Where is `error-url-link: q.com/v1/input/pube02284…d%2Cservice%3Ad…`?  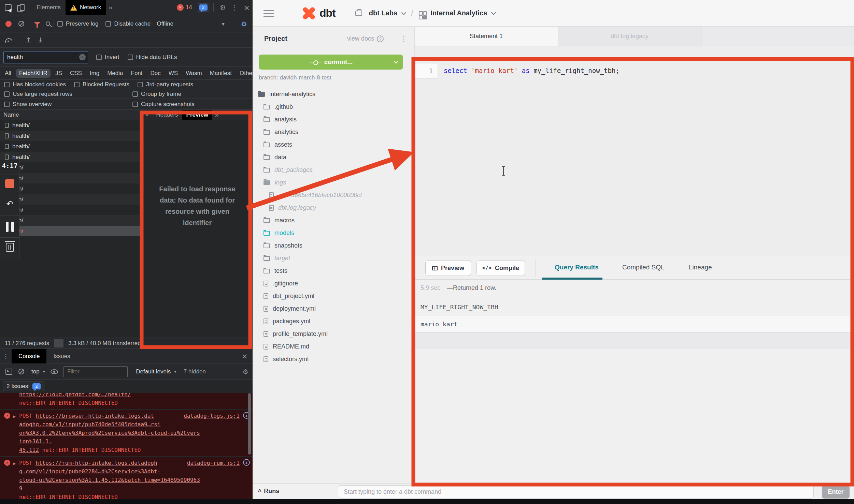
error-url-link: q.com/v1/input/pube02284…d%2Cservice%3Ad… is located at coordinates (90, 471).